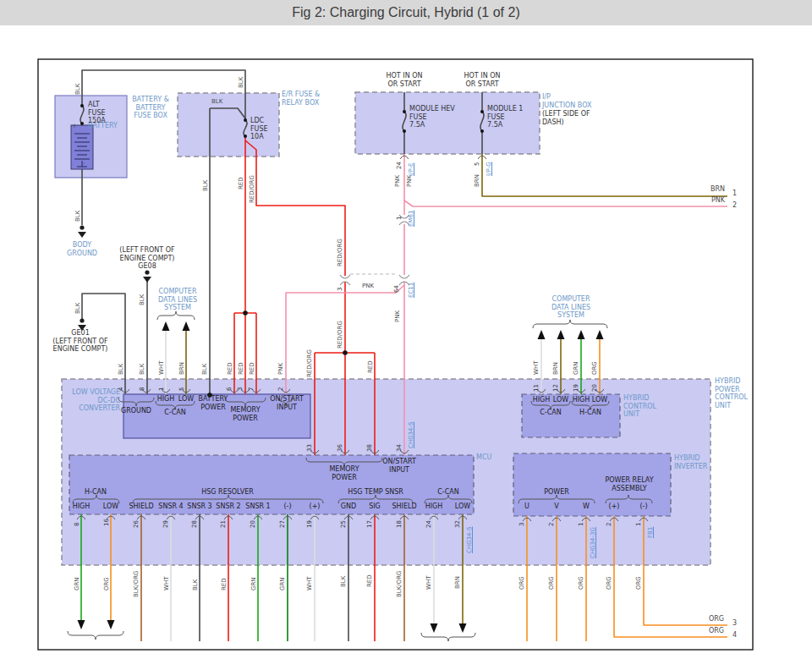  I want to click on pin-number: 29, so click(166, 524).